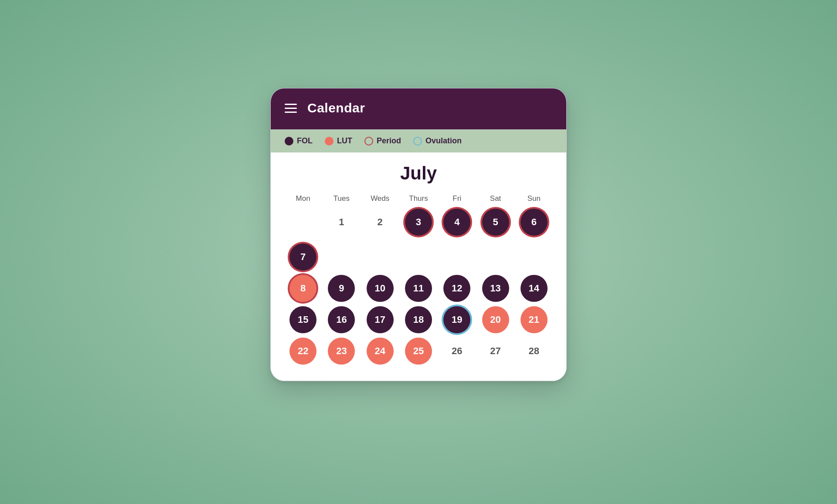 The image size is (837, 504). I want to click on day-header-tues: Tues, so click(341, 200).